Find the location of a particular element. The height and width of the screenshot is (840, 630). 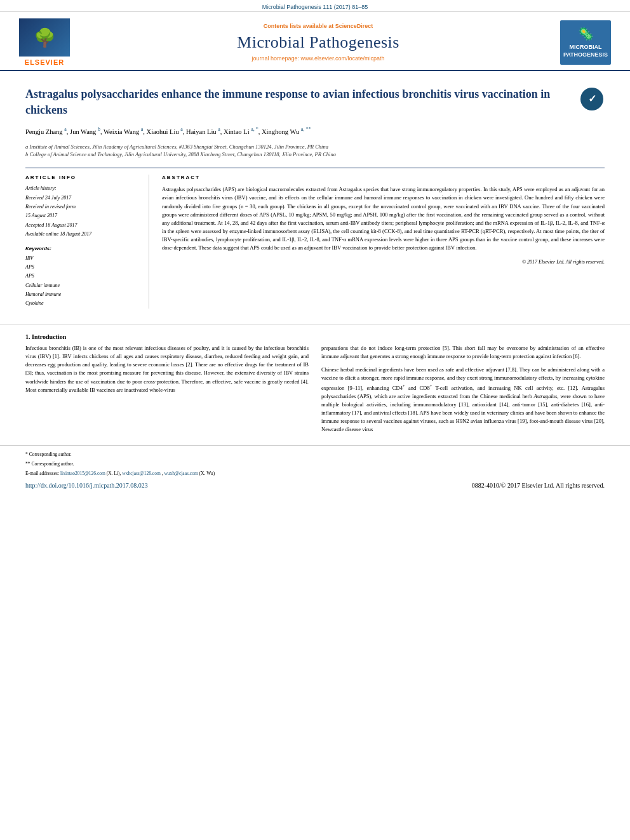

journal-header: 🌳 ELSEVIER Contents lists available at S… is located at coordinates (315, 42).